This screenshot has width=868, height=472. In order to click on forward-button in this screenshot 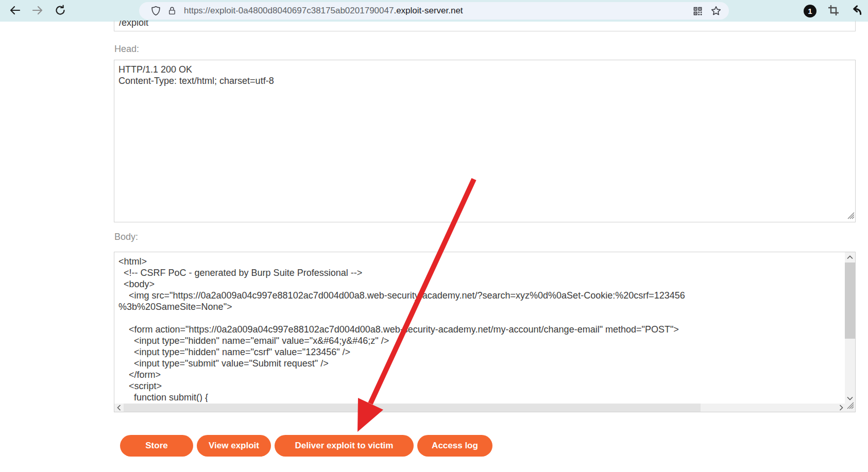, I will do `click(38, 11)`.